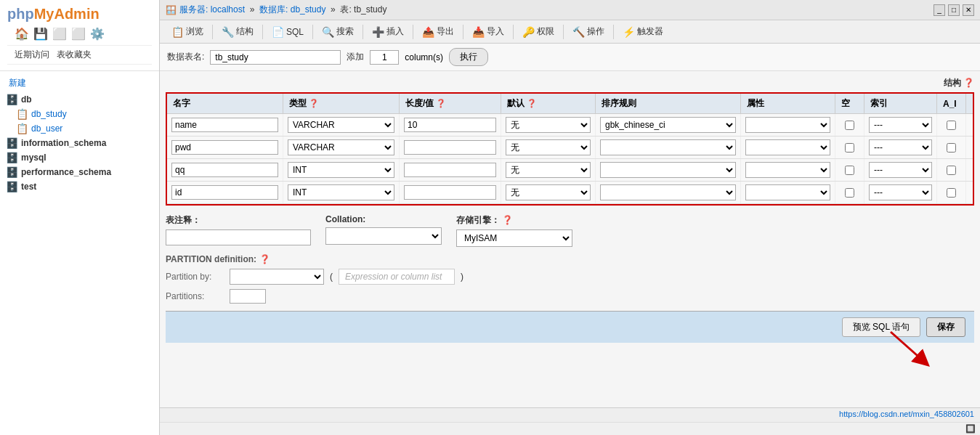  I want to click on field-type-select: VARCHARINTTEXT, so click(341, 125).